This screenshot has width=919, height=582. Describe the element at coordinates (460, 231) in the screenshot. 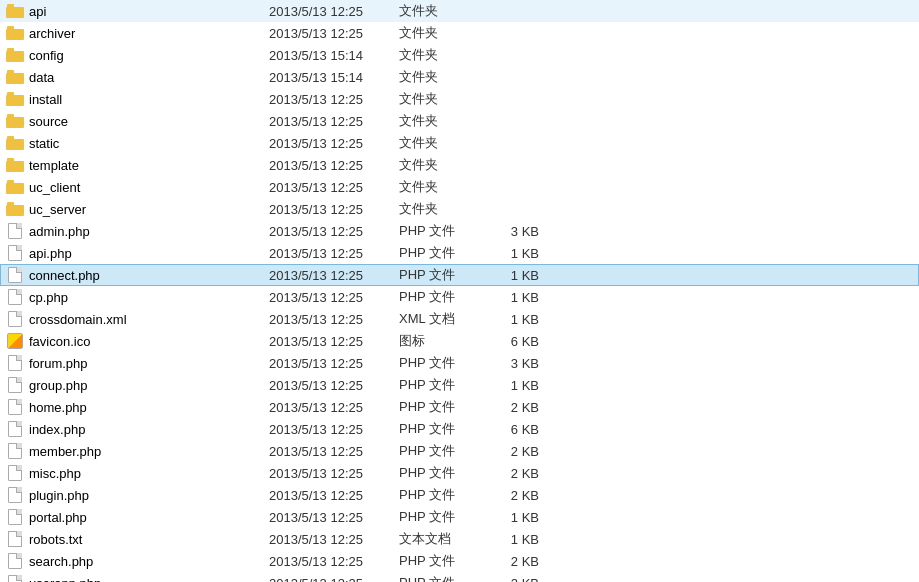

I see `table-row: admin.php2013/5/13 12:25PHP 文件3 KB` at that location.